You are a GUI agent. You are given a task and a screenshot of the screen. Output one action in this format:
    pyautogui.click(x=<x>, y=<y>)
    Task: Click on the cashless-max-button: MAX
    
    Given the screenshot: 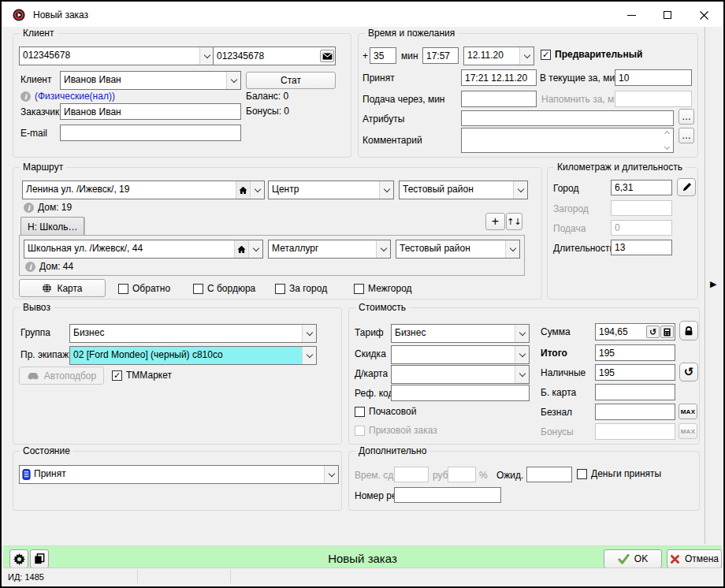 What is the action you would take?
    pyautogui.click(x=688, y=411)
    